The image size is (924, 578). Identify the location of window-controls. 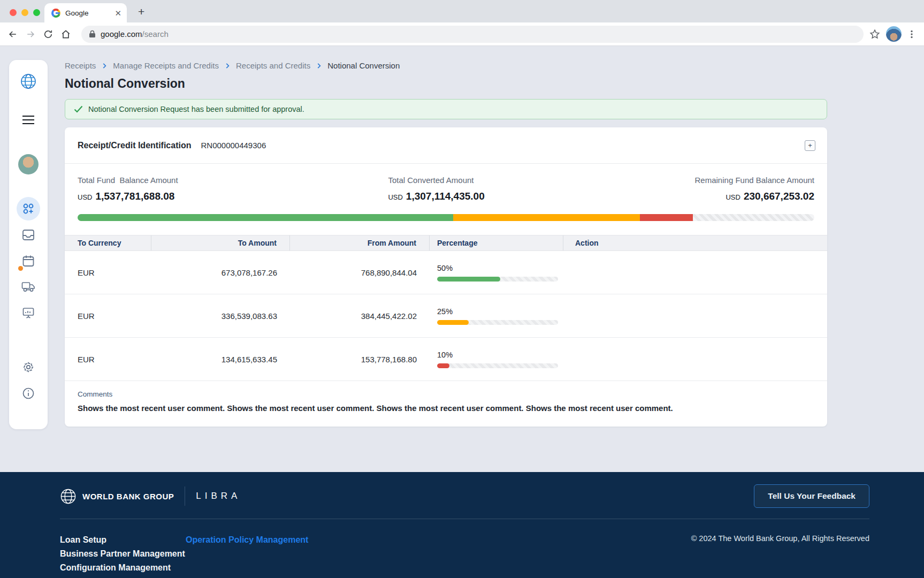
(25, 13).